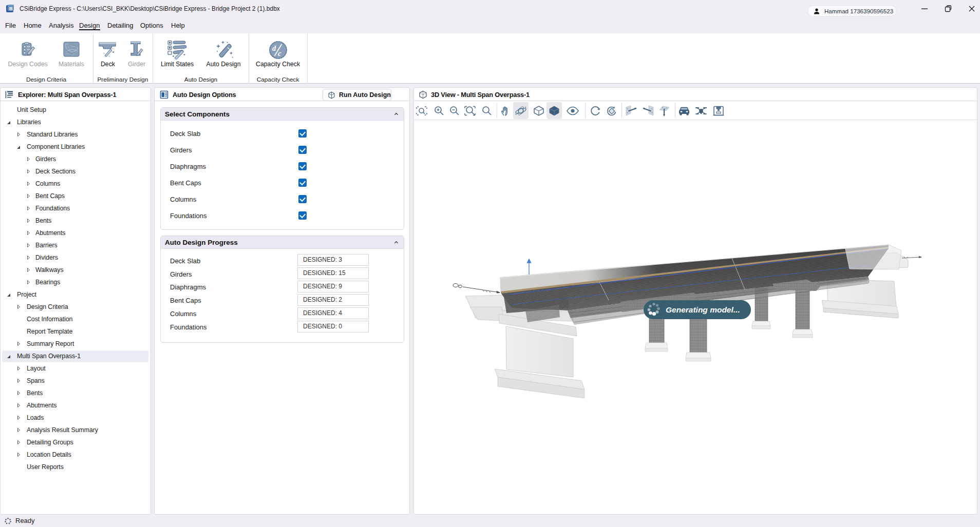 Image resolution: width=980 pixels, height=527 pixels. I want to click on svg-text: Generating model..., so click(703, 310).